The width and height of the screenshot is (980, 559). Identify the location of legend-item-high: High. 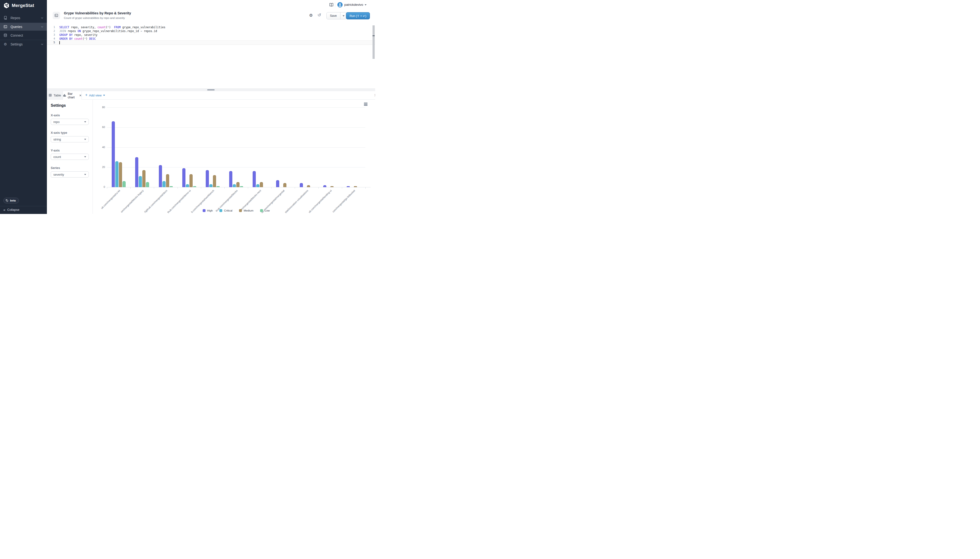
(208, 210).